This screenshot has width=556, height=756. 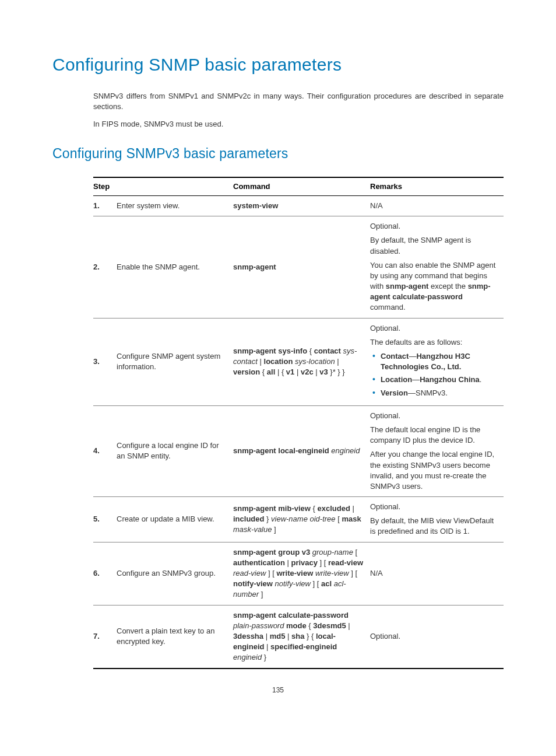 What do you see at coordinates (175, 451) in the screenshot?
I see `row-step: Configure a local engine ID for an SNMP …` at bounding box center [175, 451].